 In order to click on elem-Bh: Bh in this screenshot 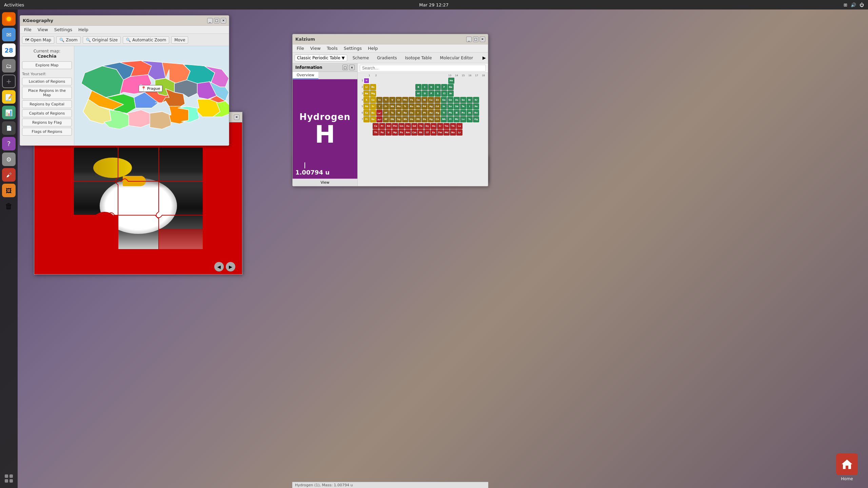, I will do `click(405, 119)`.